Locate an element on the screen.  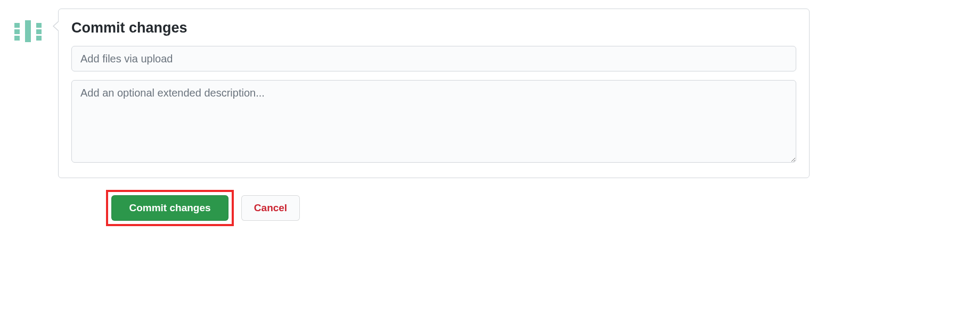
highlight-annotation: Commit changes is located at coordinates (170, 208).